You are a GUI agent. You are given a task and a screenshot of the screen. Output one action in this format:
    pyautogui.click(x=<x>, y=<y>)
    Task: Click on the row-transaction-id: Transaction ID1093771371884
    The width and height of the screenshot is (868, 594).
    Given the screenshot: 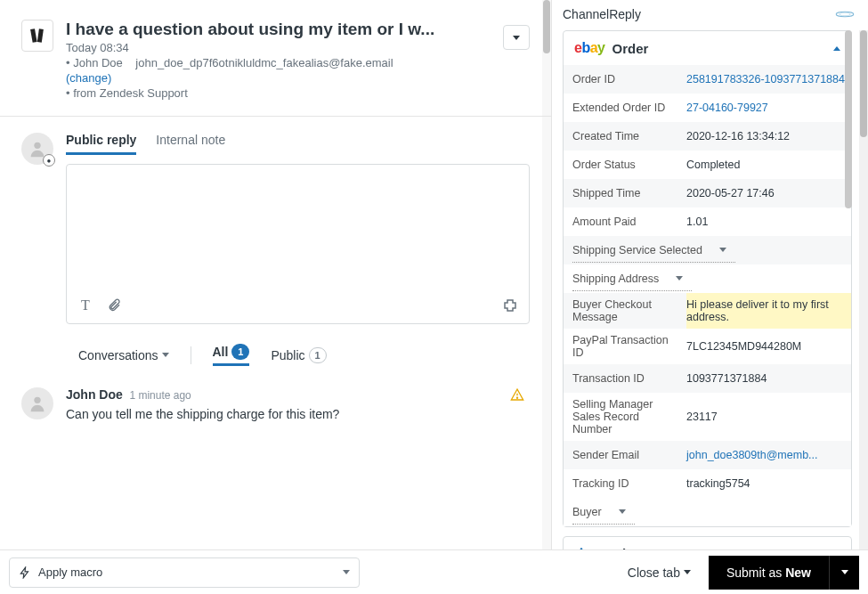 What is the action you would take?
    pyautogui.click(x=707, y=378)
    